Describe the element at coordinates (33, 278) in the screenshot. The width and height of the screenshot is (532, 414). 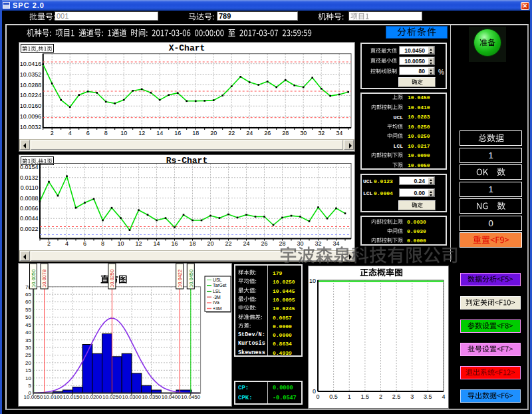
I see `svg-text: 10.0050` at that location.